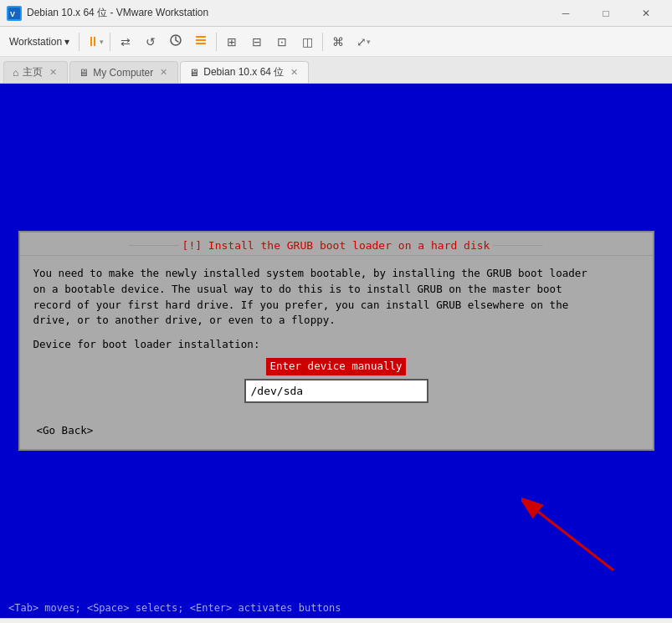 The height and width of the screenshot is (623, 672). What do you see at coordinates (201, 42) in the screenshot?
I see `vm-settings-button` at bounding box center [201, 42].